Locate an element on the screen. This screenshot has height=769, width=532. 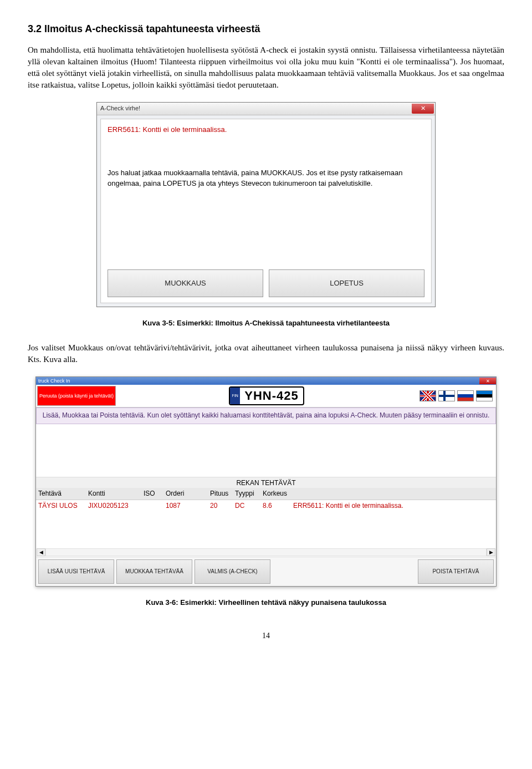
scroll-left-icon: ◀ is located at coordinates (41, 552).